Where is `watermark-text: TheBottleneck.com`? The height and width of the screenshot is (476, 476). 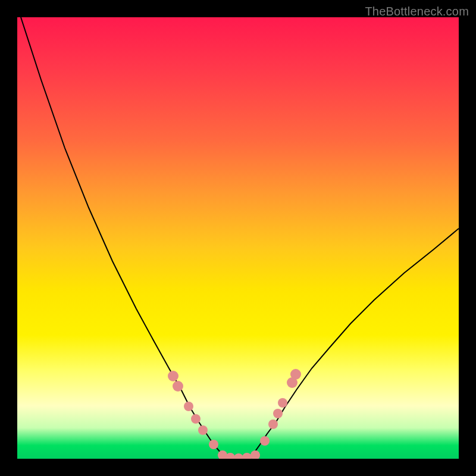 watermark-text: TheBottleneck.com is located at coordinates (416, 12).